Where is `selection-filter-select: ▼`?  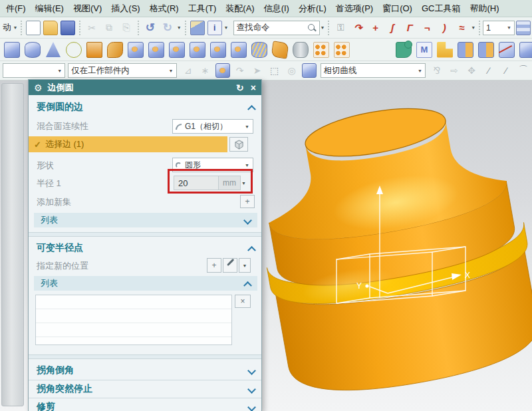
selection-filter-select: ▼ is located at coordinates (34, 70).